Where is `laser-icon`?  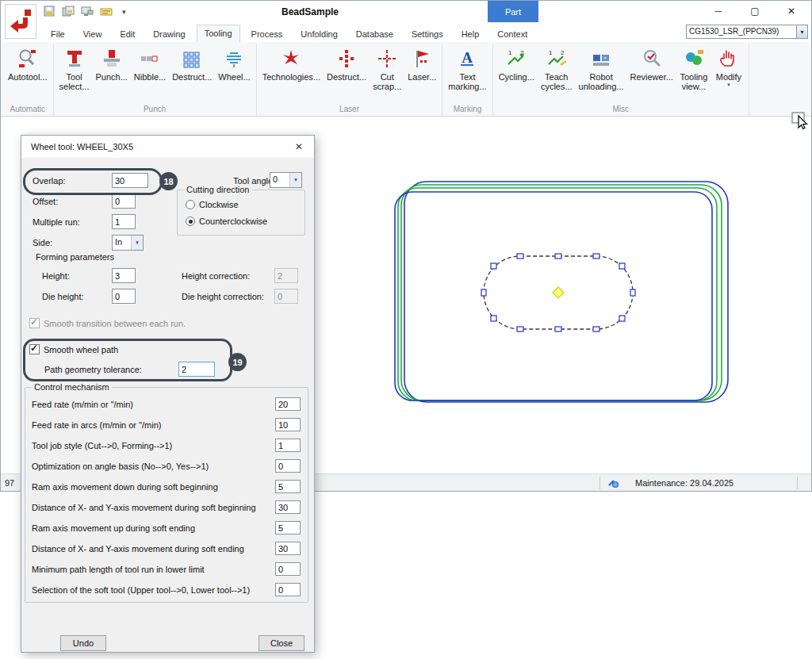
laser-icon is located at coordinates (422, 59).